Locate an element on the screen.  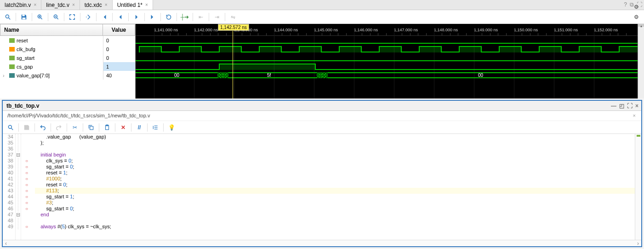
maximize-icon: ⛶ is located at coordinates (630, 106).